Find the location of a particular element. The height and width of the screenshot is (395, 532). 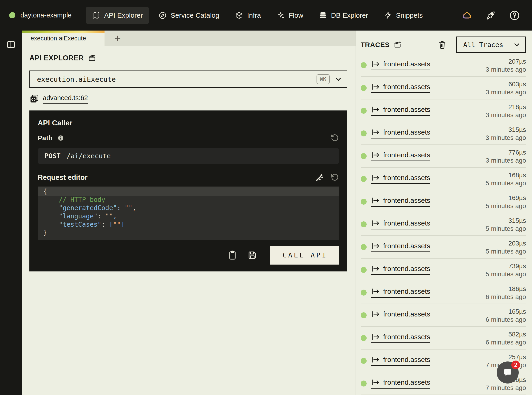

nav-label: Snippets is located at coordinates (409, 15).